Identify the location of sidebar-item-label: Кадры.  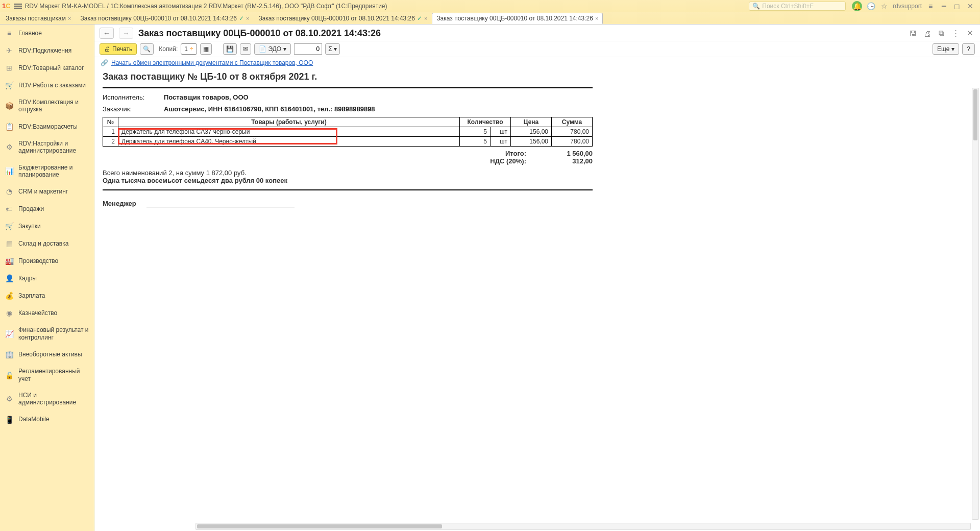
(28, 278).